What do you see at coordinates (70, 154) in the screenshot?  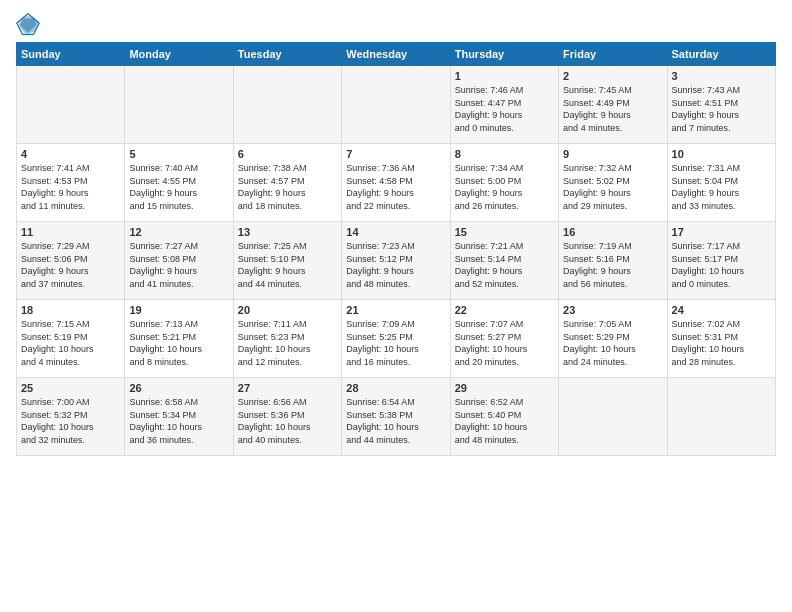 I see `day-number: 4` at bounding box center [70, 154].